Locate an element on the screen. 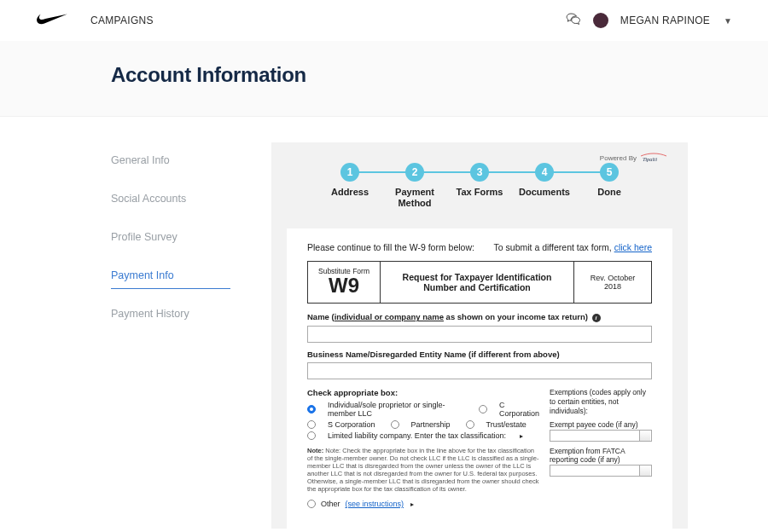 This screenshot has height=532, width=768. side-tab-general-info: General Info is located at coordinates (171, 159).